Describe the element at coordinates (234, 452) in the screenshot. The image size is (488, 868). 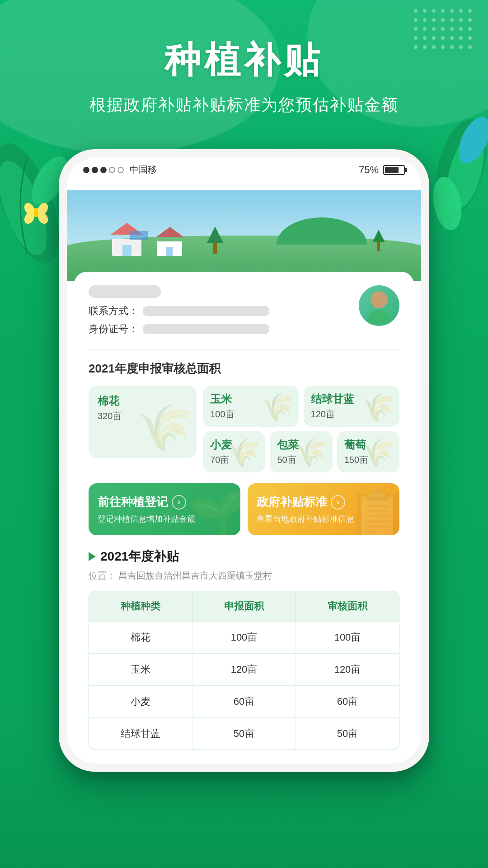
I see `crop-card-xiaomai: 小麦 70亩 🌾` at that location.